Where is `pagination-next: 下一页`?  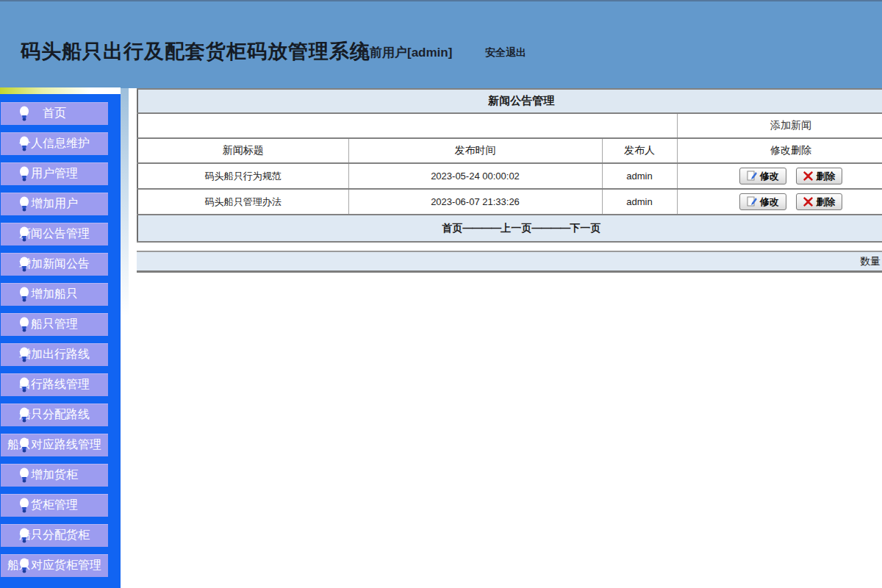 pagination-next: 下一页 is located at coordinates (585, 228).